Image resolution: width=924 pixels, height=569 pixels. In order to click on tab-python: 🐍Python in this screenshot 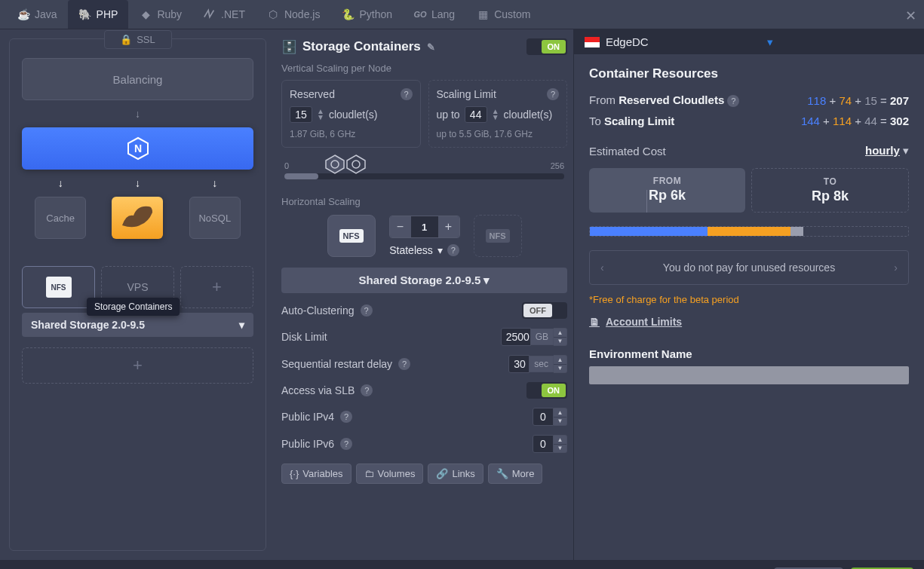, I will do `click(367, 14)`.